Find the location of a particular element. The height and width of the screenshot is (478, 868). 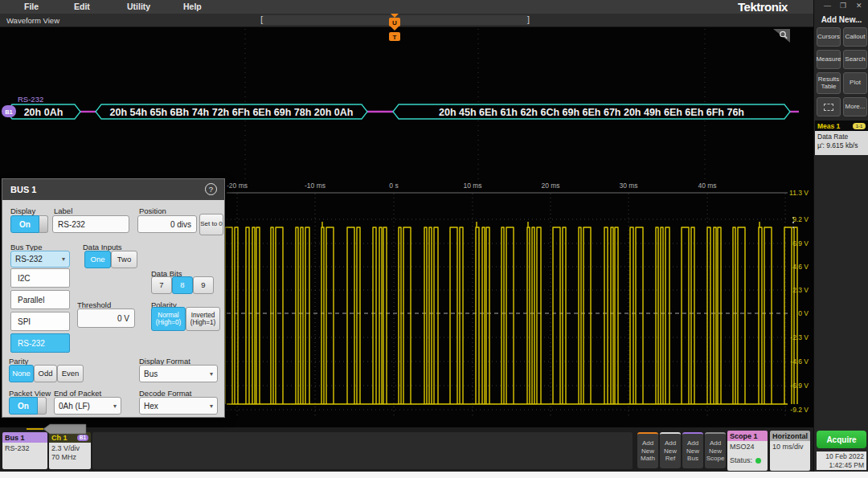

scope1-title: Scope 1 is located at coordinates (747, 435).